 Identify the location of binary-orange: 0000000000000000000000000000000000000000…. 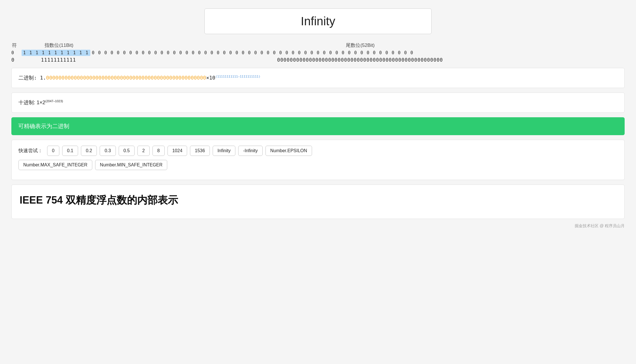
(126, 78).